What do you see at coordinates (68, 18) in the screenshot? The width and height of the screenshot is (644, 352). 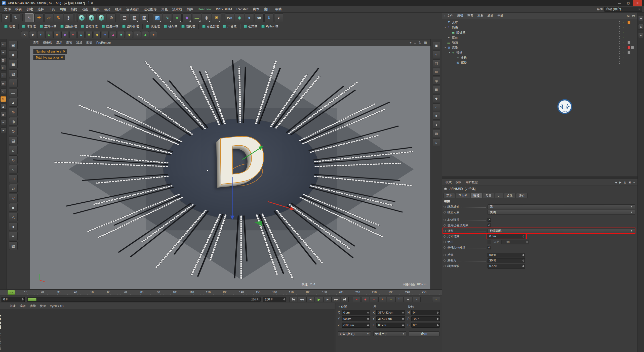 I see `last-used-tool: ◎` at bounding box center [68, 18].